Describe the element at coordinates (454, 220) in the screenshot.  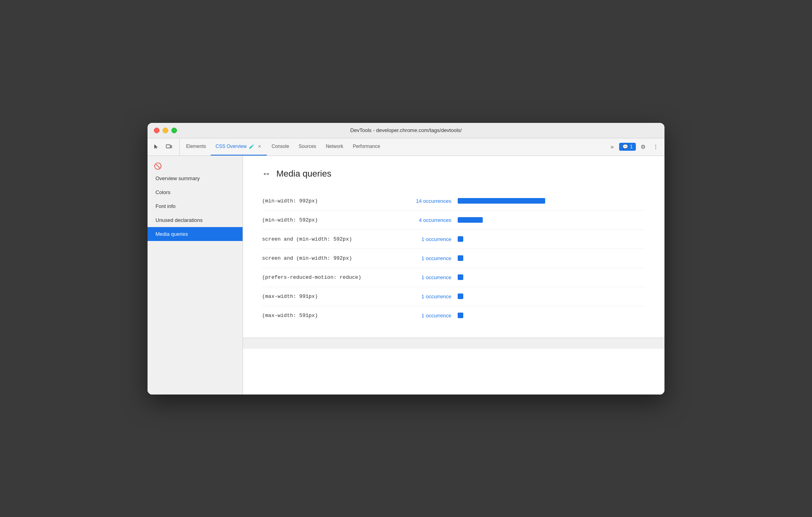
I see `media-query-row: (min-width: 592px)4 occurrences` at that location.